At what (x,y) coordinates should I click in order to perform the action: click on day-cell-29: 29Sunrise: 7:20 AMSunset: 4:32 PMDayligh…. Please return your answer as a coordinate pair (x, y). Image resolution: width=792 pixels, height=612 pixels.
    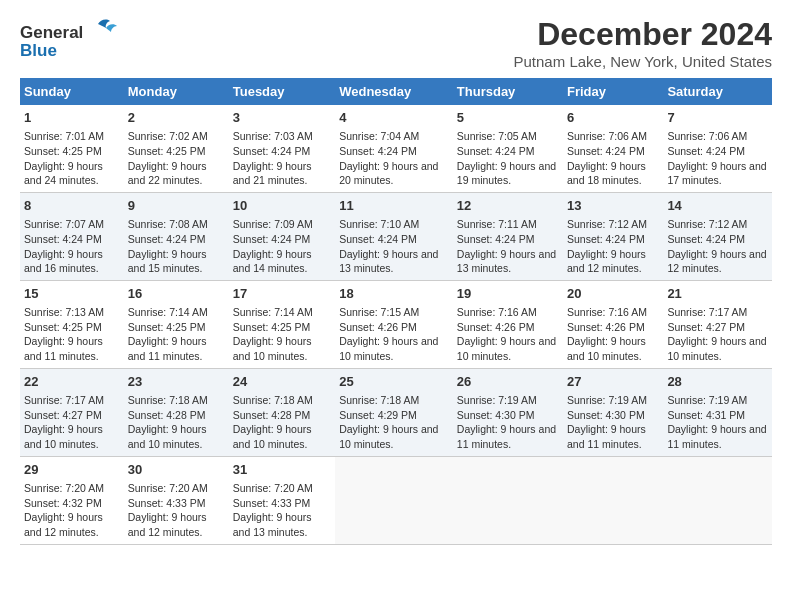
    Looking at the image, I should click on (72, 500).